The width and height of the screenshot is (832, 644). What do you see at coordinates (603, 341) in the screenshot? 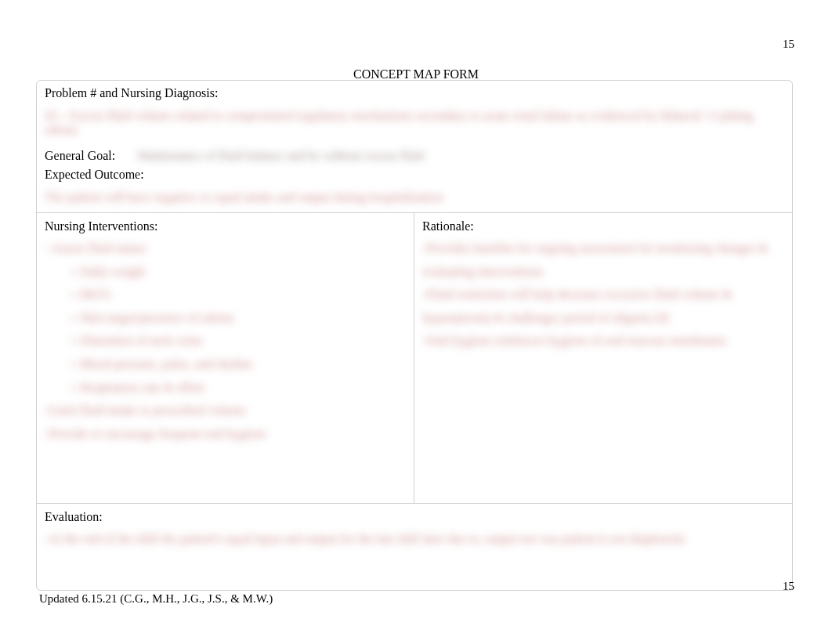
I see `rationale-item: -Oral hygiene reinforces hygiene of oral…` at bounding box center [603, 341].